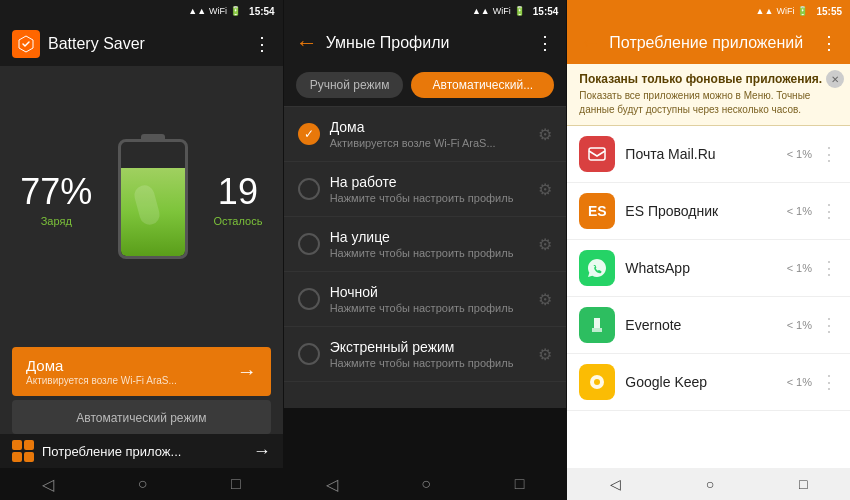 Image resolution: width=850 pixels, height=500 pixels. What do you see at coordinates (434, 237) in the screenshot?
I see `profile-item-name-outside: На улице` at bounding box center [434, 237].